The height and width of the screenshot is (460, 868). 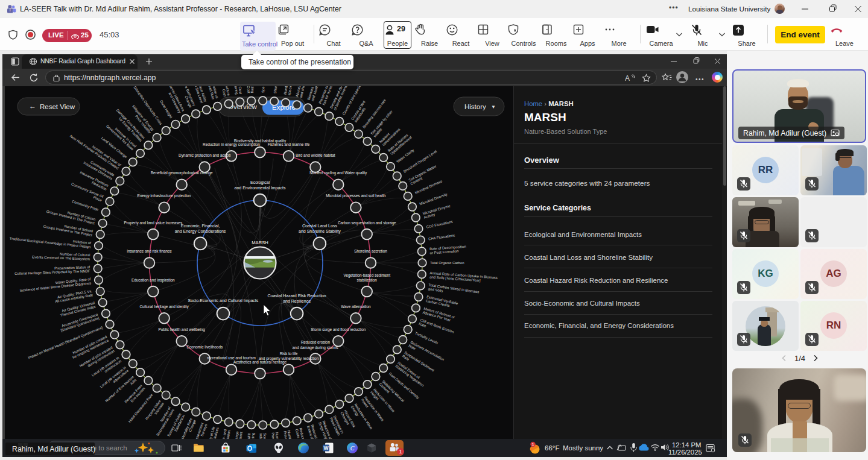 What do you see at coordinates (448, 263) in the screenshot?
I see `svg-text: Total Organic Carbon` at bounding box center [448, 263].